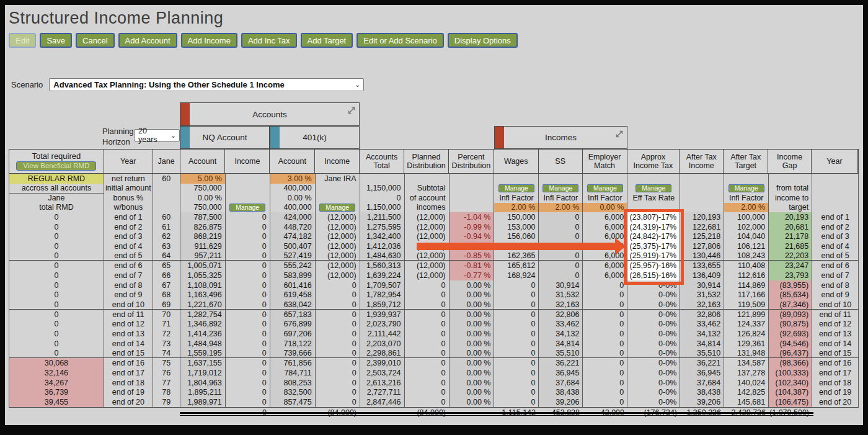  What do you see at coordinates (293, 315) in the screenshot?
I see `cell-k401-account: 657,183` at bounding box center [293, 315].